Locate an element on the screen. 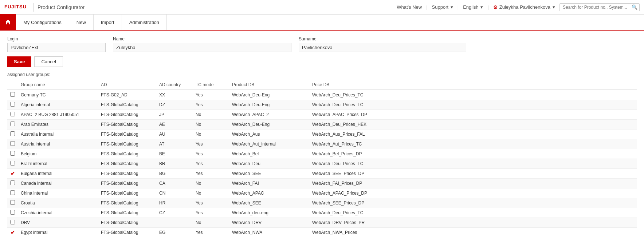 The width and height of the screenshot is (644, 235). cell-adcountry: CA is located at coordinates (174, 183).